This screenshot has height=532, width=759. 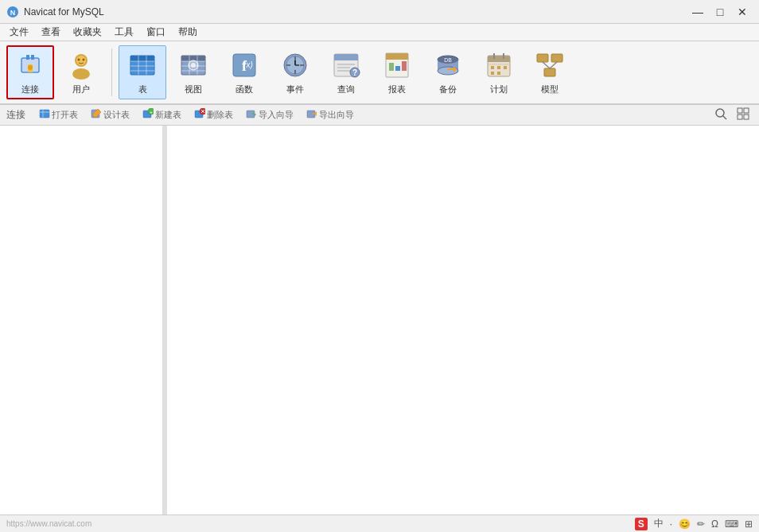 What do you see at coordinates (380, 12) in the screenshot?
I see `title-bar: N Navicat for MySQL — □ ✕` at bounding box center [380, 12].